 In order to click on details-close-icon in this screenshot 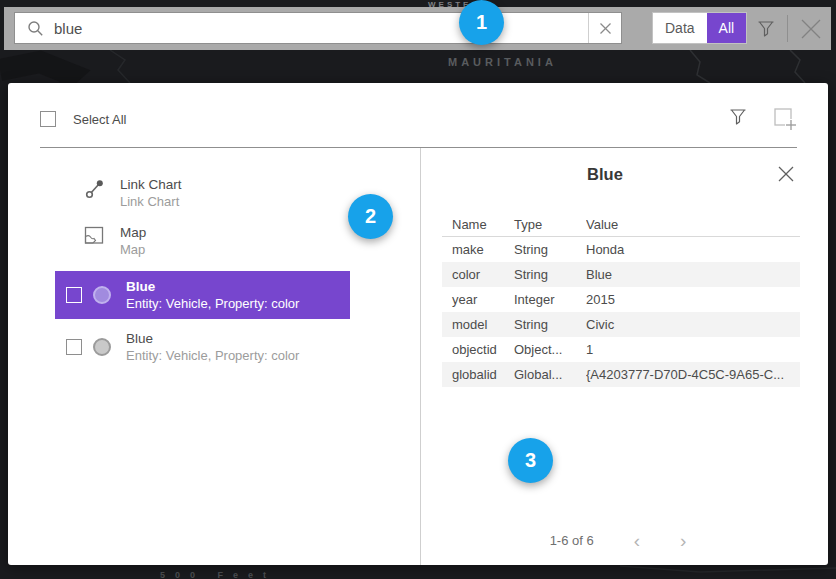, I will do `click(787, 175)`.